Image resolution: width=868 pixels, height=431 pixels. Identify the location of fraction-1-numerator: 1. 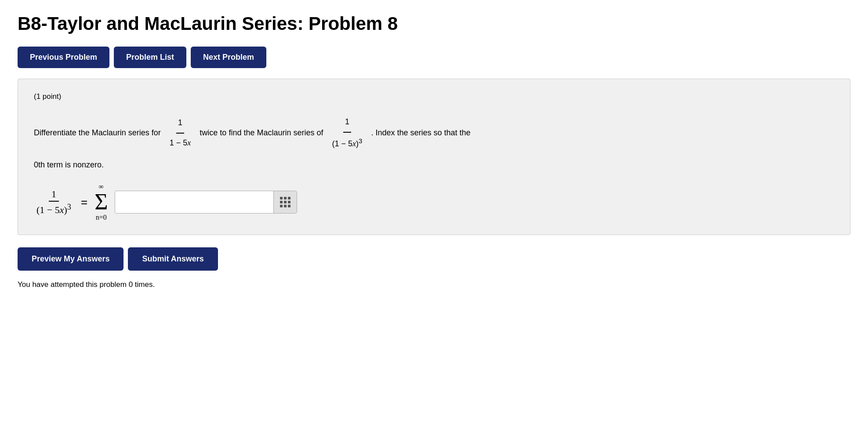
(180, 124).